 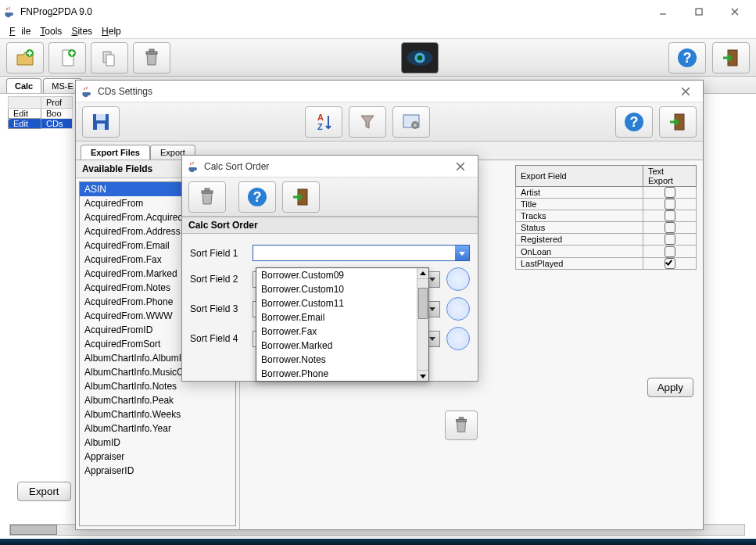 What do you see at coordinates (580, 205) in the screenshot?
I see `export-field-cell: Title` at bounding box center [580, 205].